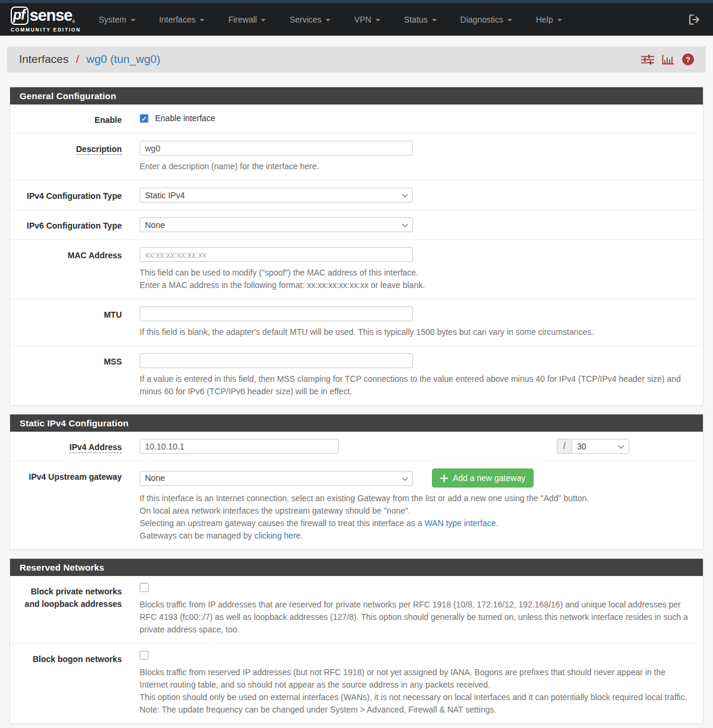  Describe the element at coordinates (356, 610) in the screenshot. I see `block-private-networks-row: Block private networks and loopback addr…` at that location.